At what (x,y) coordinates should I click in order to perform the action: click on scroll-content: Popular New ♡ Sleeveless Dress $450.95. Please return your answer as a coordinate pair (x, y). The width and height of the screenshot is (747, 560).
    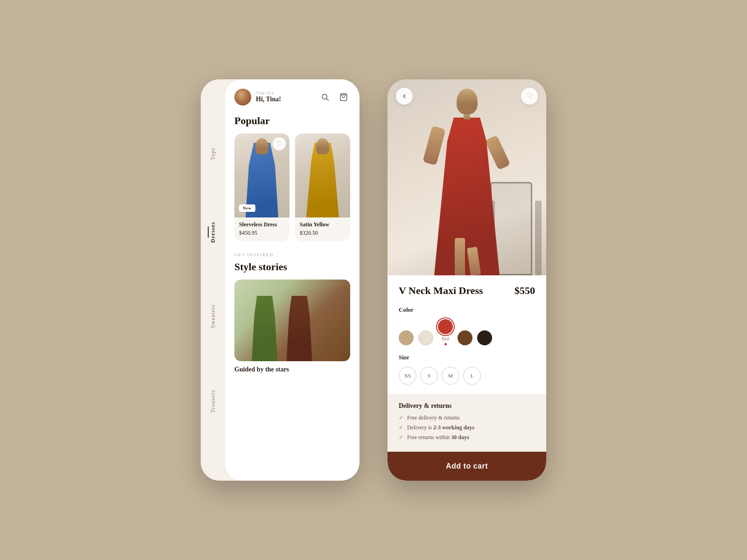
    Looking at the image, I should click on (292, 296).